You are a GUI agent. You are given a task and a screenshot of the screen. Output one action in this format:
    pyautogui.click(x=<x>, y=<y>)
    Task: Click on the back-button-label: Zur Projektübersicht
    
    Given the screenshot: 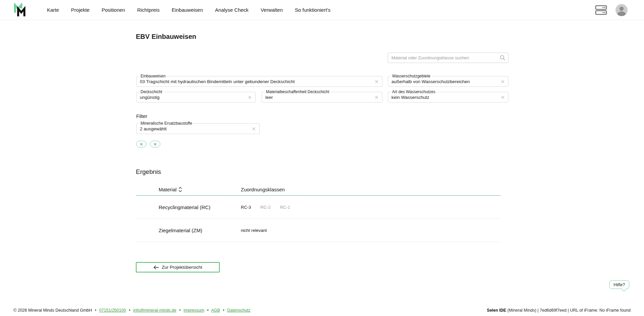 What is the action you would take?
    pyautogui.click(x=182, y=267)
    